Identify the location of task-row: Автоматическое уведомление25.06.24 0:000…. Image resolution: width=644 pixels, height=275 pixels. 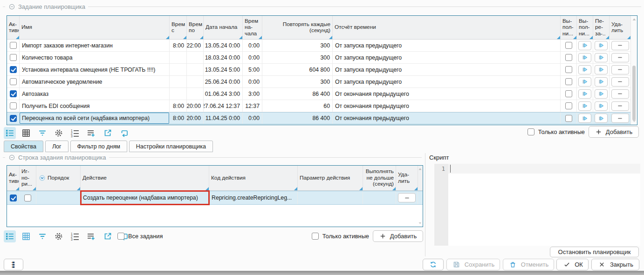
(322, 82).